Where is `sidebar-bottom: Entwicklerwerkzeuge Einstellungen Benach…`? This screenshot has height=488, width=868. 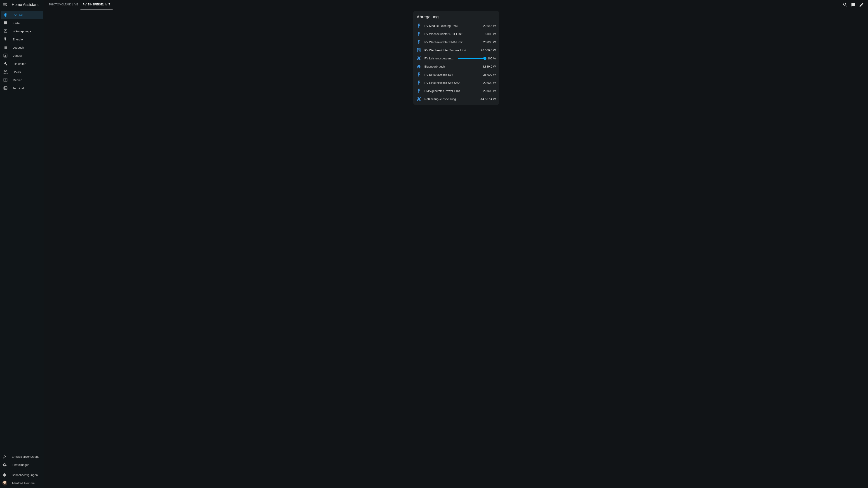
sidebar-bottom: Entwicklerwerkzeuge Einstellungen Benach… is located at coordinates (22, 470).